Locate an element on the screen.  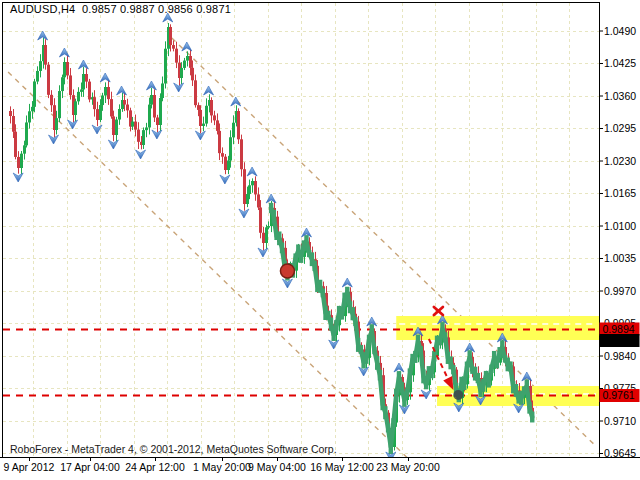
current-bid-label: 0.9871 is located at coordinates (620, 340).